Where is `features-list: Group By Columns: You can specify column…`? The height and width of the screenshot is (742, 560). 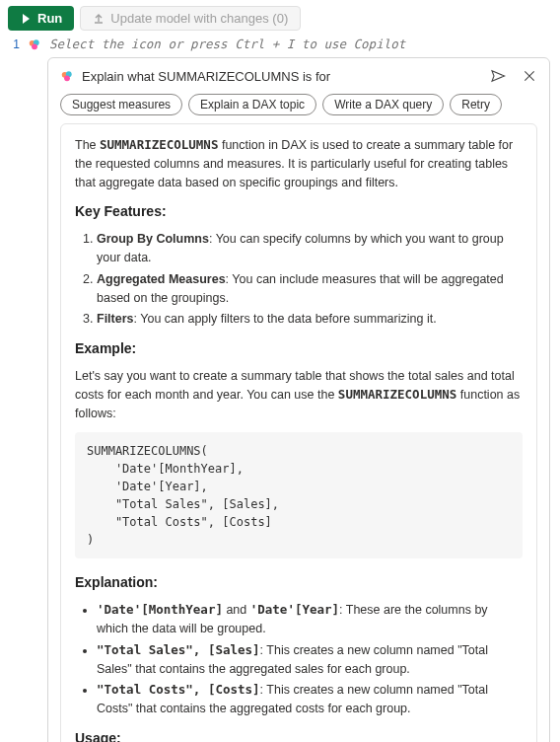 features-list: Group By Columns: You can specify column… is located at coordinates (299, 279).